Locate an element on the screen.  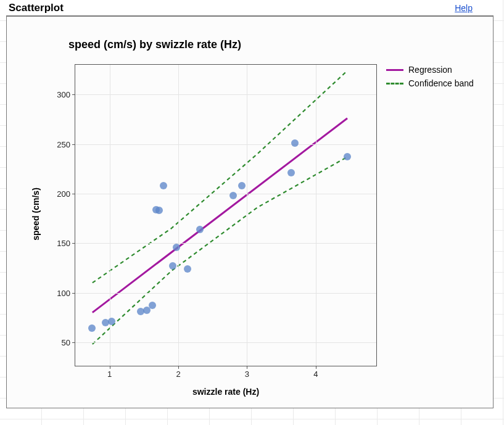
y-tick: 200 is located at coordinates (64, 194).